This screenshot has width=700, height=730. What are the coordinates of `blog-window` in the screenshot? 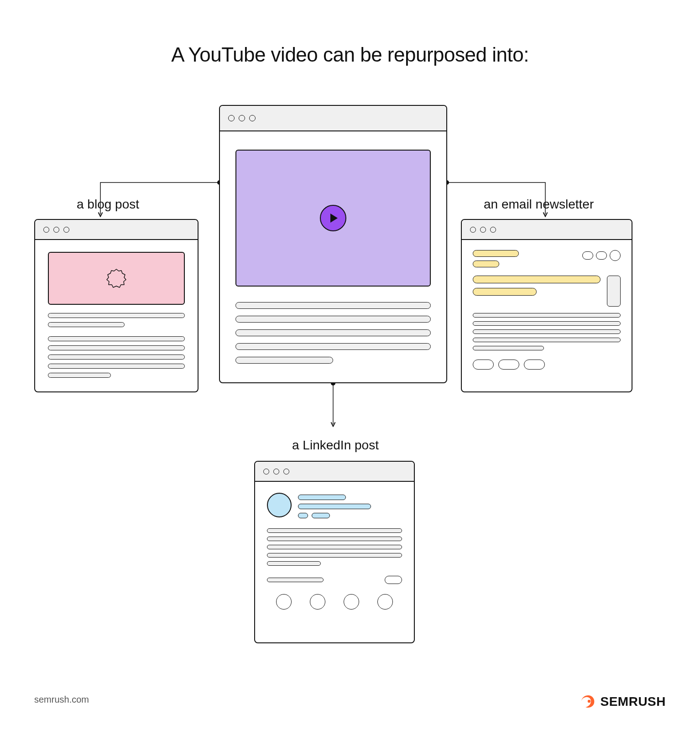 It's located at (116, 306).